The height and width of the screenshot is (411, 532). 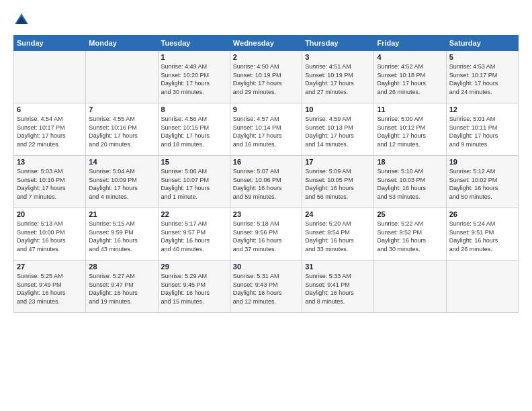 What do you see at coordinates (338, 277) in the screenshot?
I see `day-cell-text: Sunrise: 5:33 AM` at bounding box center [338, 277].